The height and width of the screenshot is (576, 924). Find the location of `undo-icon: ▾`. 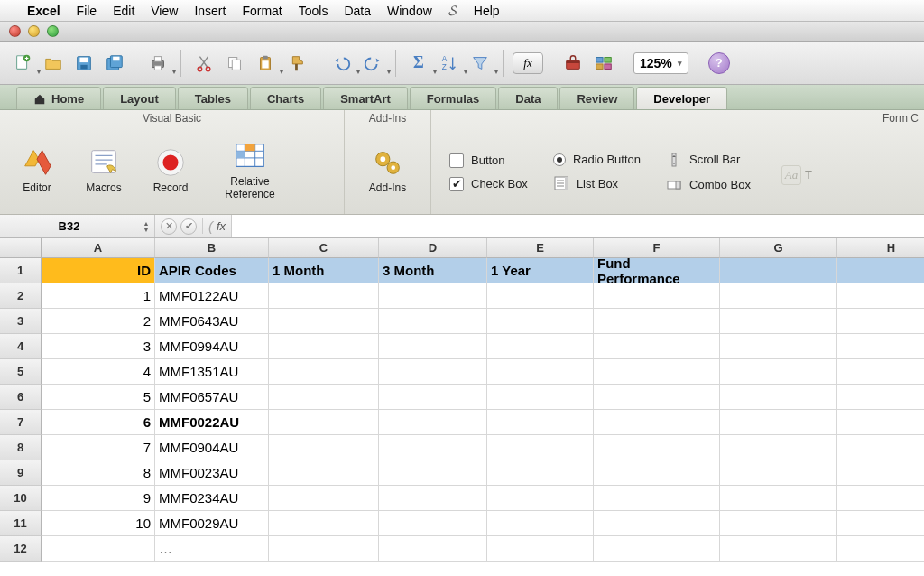

undo-icon: ▾ is located at coordinates (342, 63).